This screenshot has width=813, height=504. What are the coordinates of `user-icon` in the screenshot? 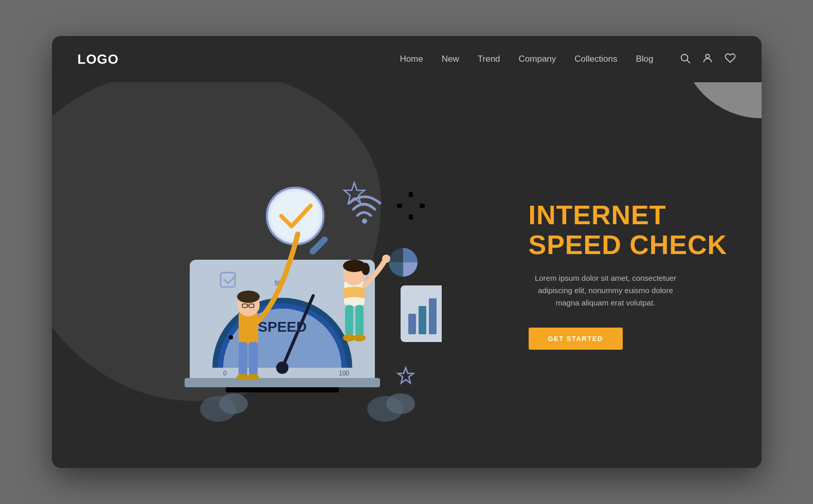 It's located at (708, 60).